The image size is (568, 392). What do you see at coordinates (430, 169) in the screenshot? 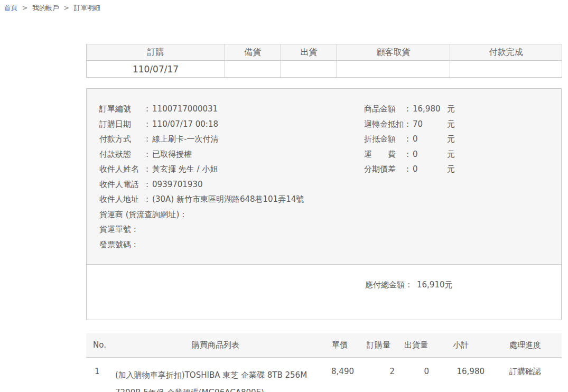
I see `installment-diff-value: 0` at bounding box center [430, 169].